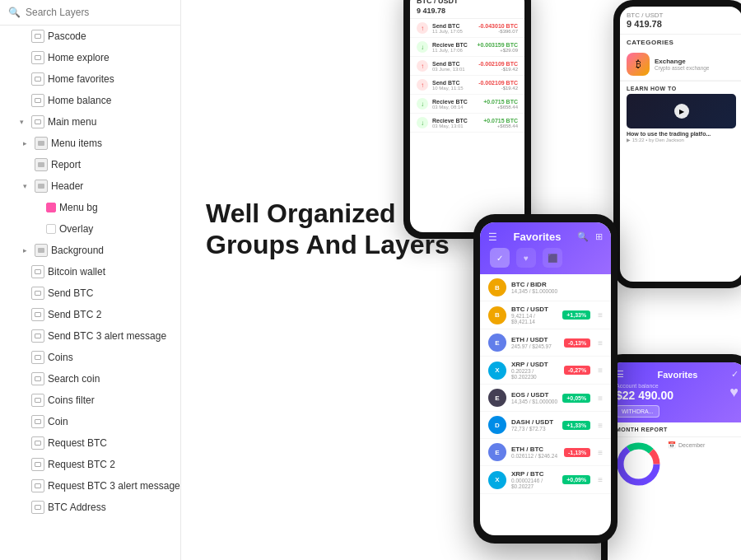 This screenshot has width=741, height=560. Describe the element at coordinates (468, 11) in the screenshot. I see `p1-price: 9 419.78` at that location.